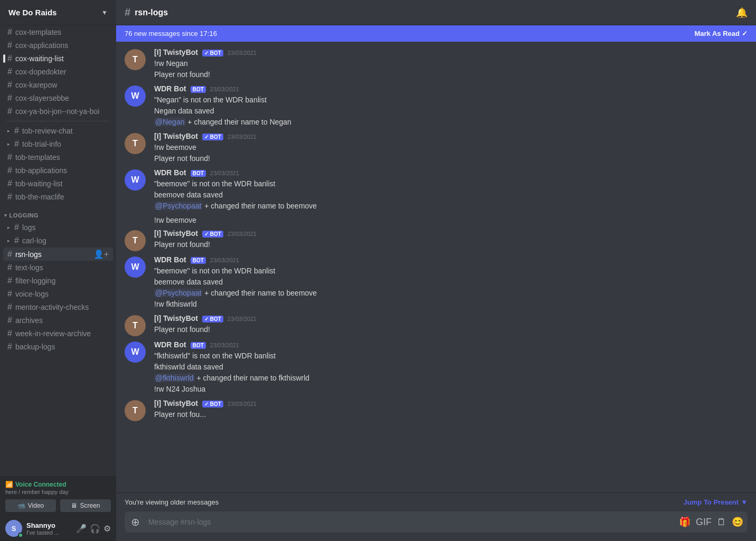 The image size is (756, 541). Describe the element at coordinates (411, 522) in the screenshot. I see `message-input` at that location.